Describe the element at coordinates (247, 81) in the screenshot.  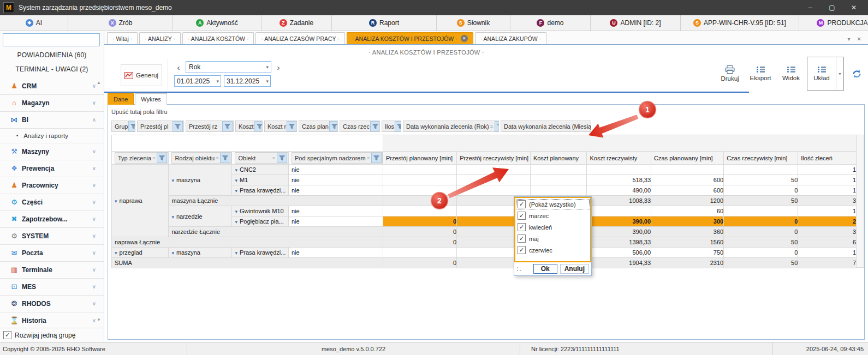
I see `date-to-field: 31.12.2025 ▾` at that location.